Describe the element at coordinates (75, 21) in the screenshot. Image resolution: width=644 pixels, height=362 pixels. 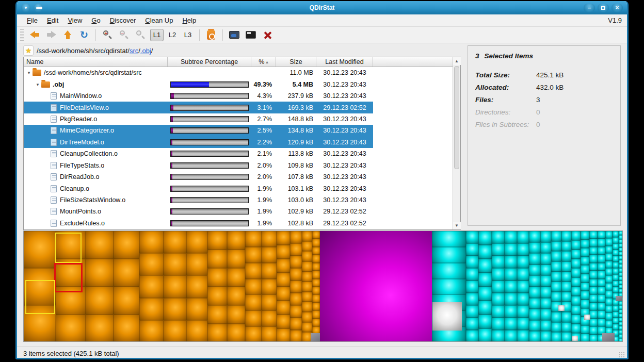
I see `menu-item-view: View` at that location.